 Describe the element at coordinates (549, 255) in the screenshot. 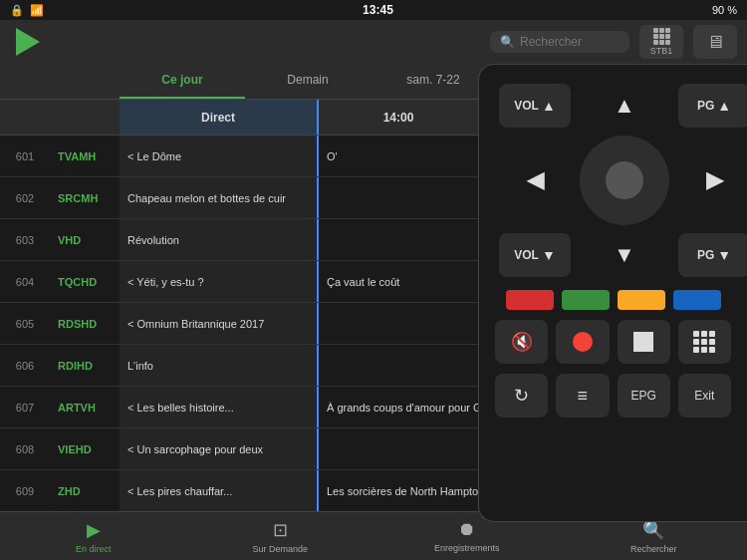

I see `vol-down-arrow: ▼` at that location.